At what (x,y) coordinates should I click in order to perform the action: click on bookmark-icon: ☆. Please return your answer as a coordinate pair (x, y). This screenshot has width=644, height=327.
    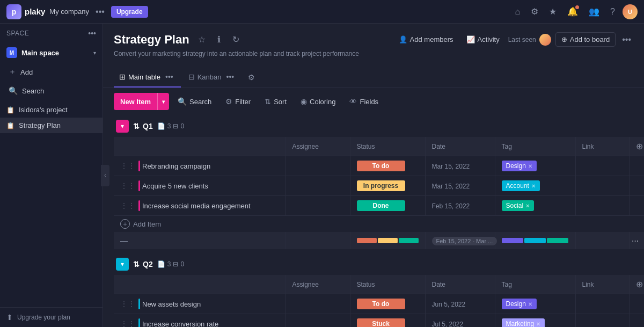
    Looking at the image, I should click on (202, 40).